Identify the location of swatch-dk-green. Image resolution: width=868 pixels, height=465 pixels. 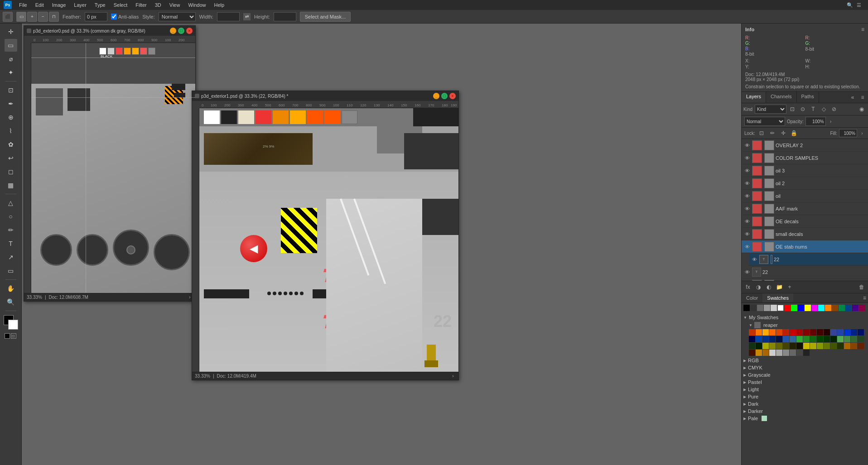
(842, 308).